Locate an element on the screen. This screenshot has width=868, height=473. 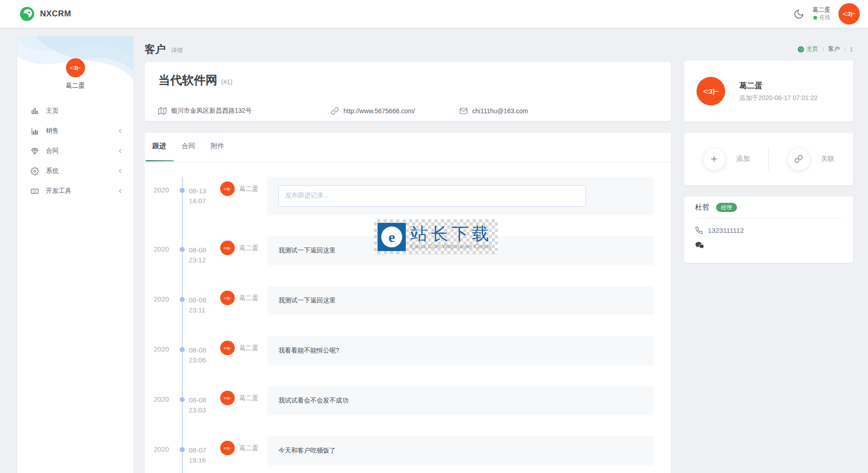
dashboard-icon is located at coordinates (801, 49).